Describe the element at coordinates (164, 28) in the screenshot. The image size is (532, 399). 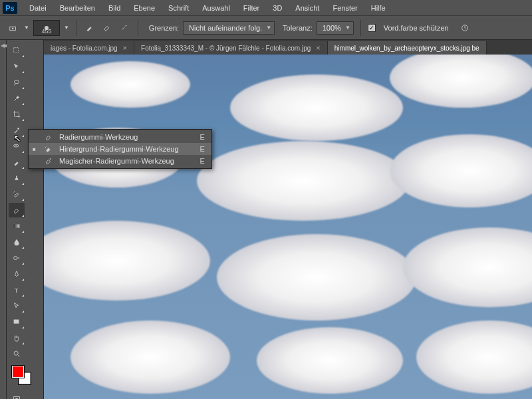
I see `limits-label: Grenzen:` at that location.